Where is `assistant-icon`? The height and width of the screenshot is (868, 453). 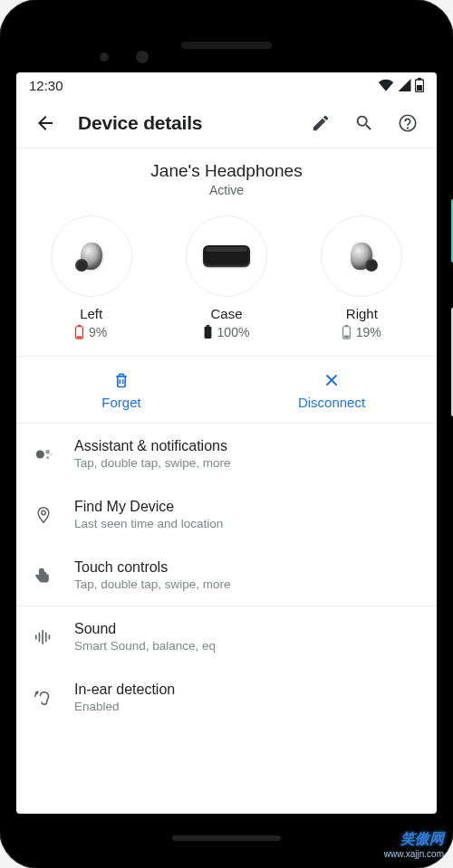
assistant-icon is located at coordinates (43, 454).